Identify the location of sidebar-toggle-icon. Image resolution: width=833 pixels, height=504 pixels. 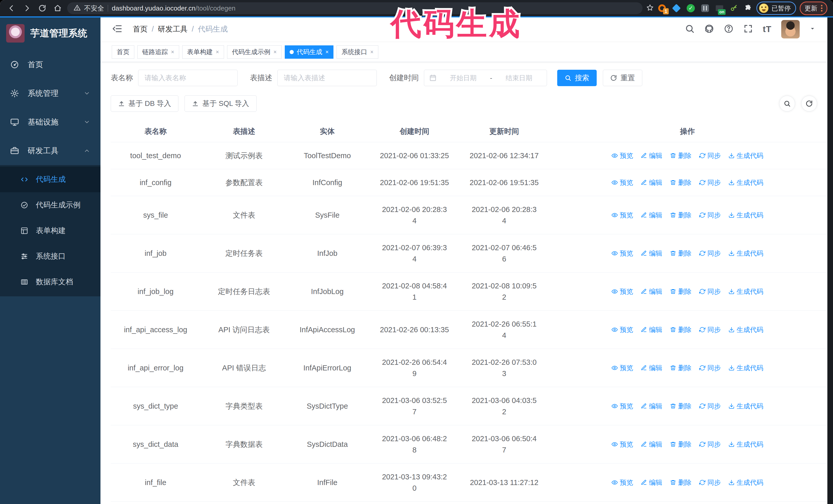
(117, 29).